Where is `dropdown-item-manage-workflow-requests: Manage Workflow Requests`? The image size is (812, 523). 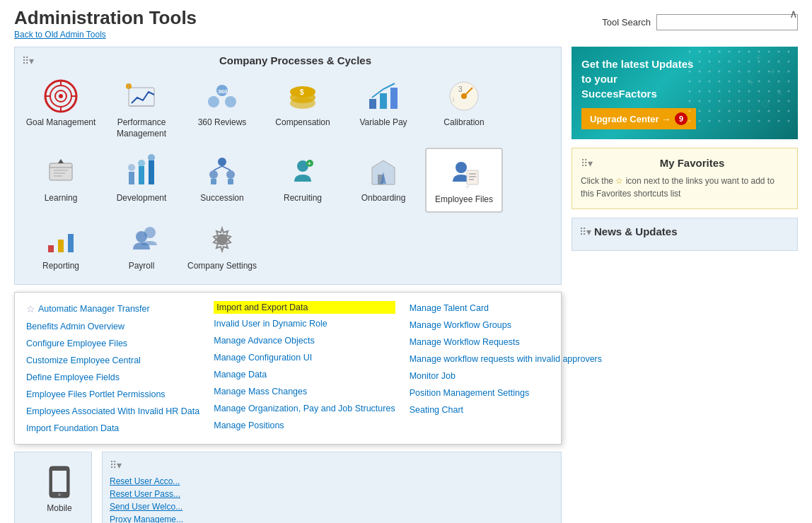 dropdown-item-manage-workflow-requests: Manage Workflow Requests is located at coordinates (506, 342).